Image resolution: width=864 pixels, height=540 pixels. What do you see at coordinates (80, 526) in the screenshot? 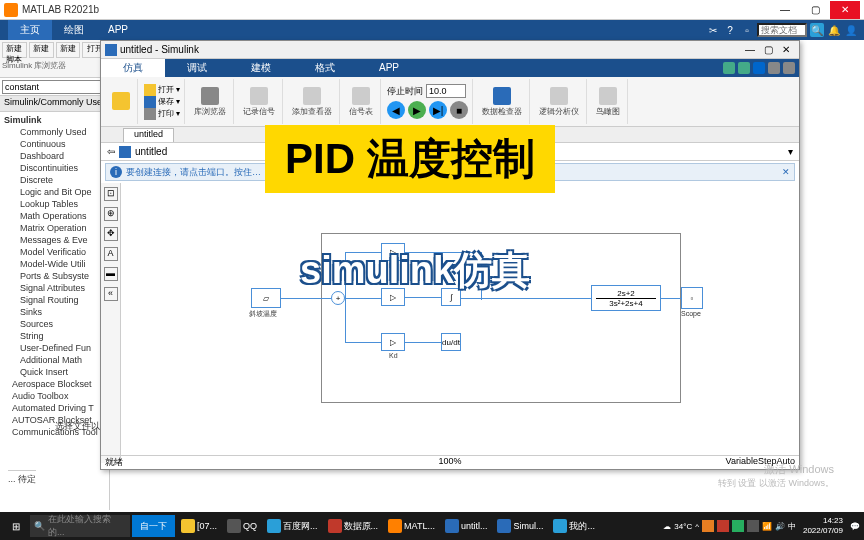
I see `taskbar-search: 🔍 在此处输入搜索的...` at bounding box center [80, 526].